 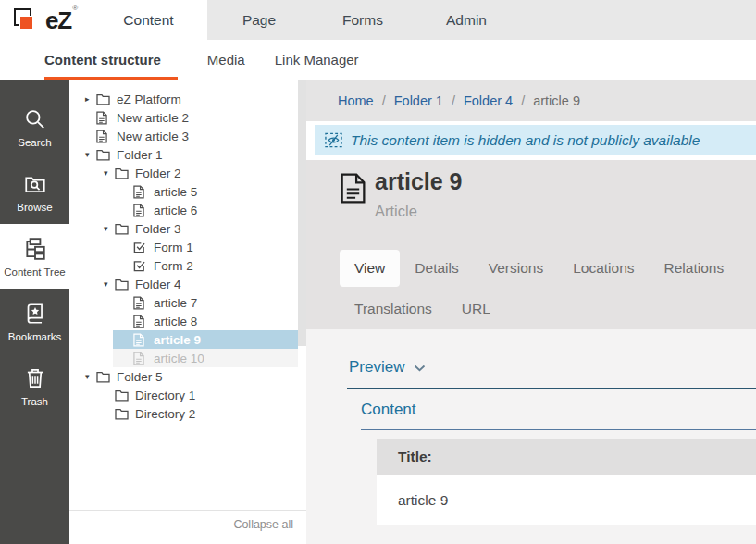 I want to click on tab-content: Content, so click(x=148, y=20).